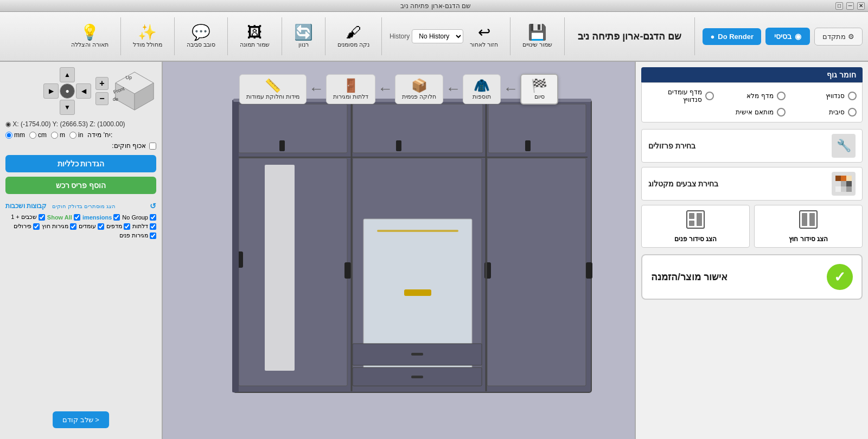 The image size is (868, 439). I want to click on step-inner-panel: 📦 חלוקה פנימית, so click(419, 89).